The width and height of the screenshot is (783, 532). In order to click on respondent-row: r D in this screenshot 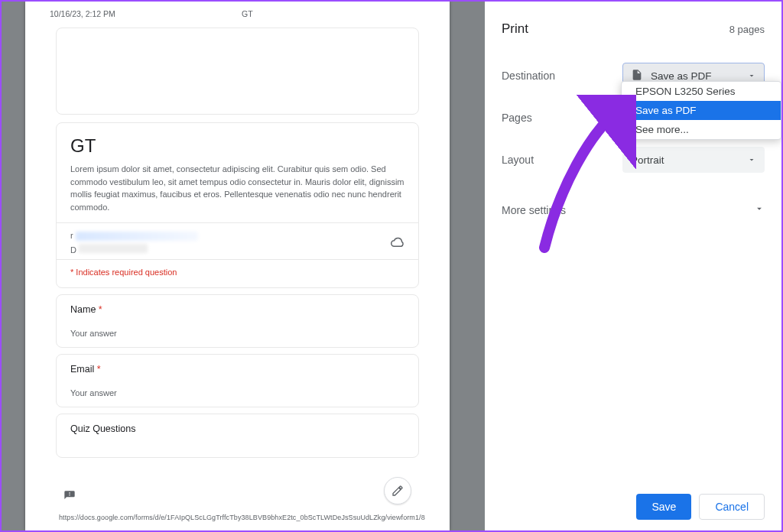, I will do `click(237, 242)`.